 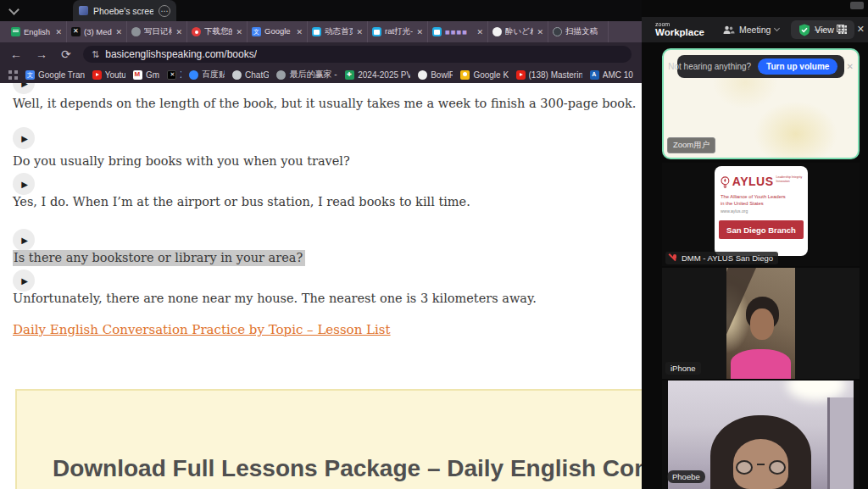 I want to click on reload-button: ⟳, so click(x=66, y=54).